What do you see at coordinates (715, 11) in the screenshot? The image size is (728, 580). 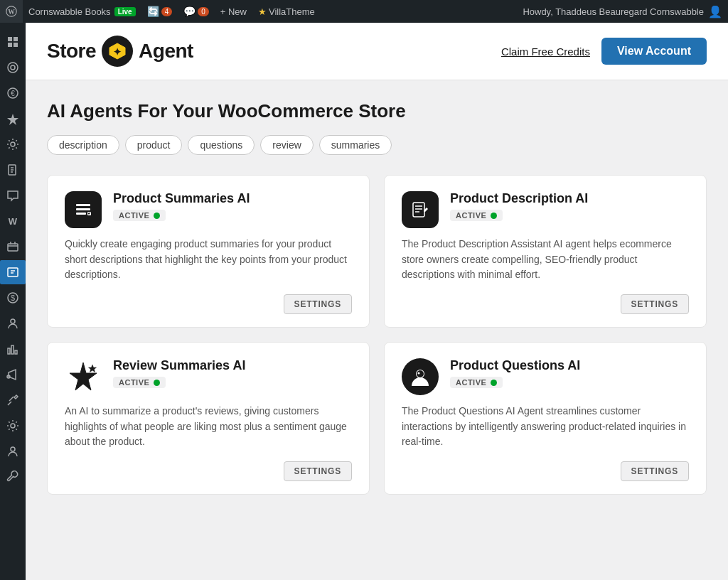 I see `user-avatar-icon: 👤` at bounding box center [715, 11].